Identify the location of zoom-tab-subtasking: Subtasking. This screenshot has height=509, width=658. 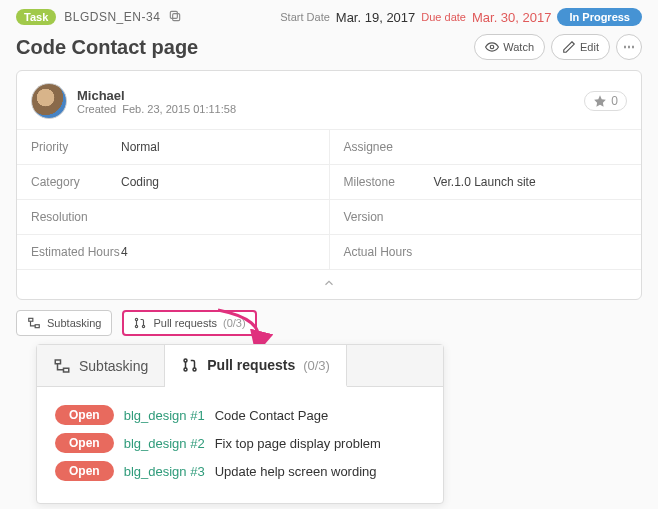
(101, 366).